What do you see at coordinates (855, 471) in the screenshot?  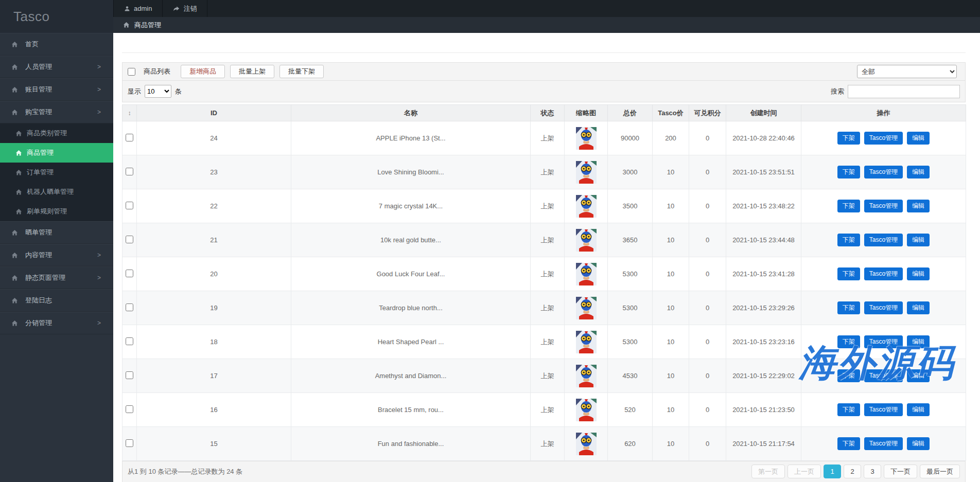 I see `pagination: 第一页 上一页 1 2 3 下一页 最后一页` at bounding box center [855, 471].